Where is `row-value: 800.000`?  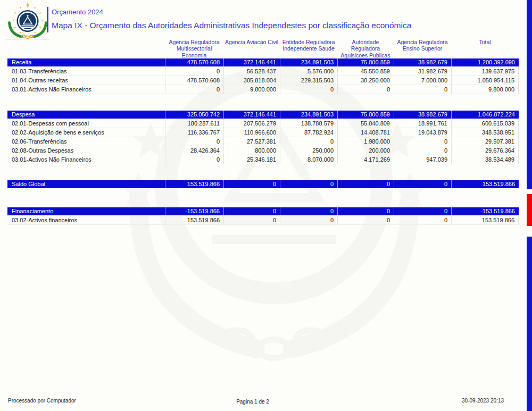
row-value: 800.000 is located at coordinates (252, 150).